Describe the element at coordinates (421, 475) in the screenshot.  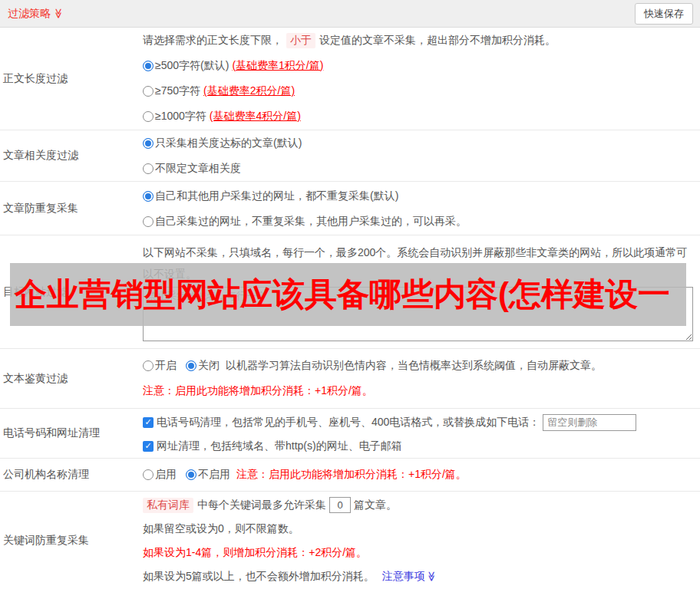
I see `row-content: 启用 不启用 注意：启用此功能将增加积分消耗：+1积分/篇。` at that location.